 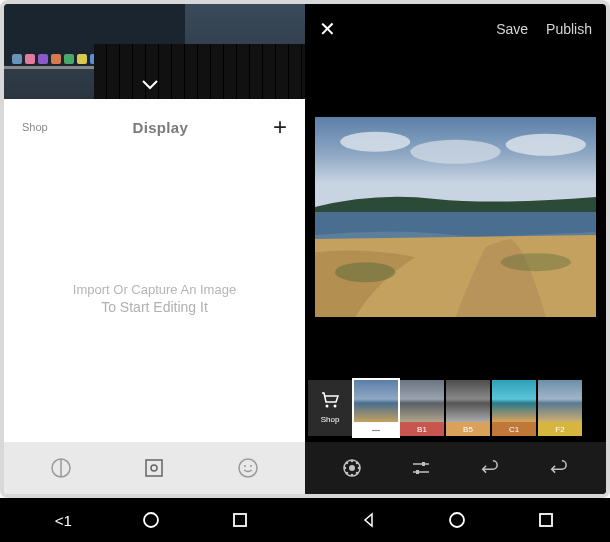 What do you see at coordinates (280, 127) in the screenshot?
I see `add-button: +` at bounding box center [280, 127].